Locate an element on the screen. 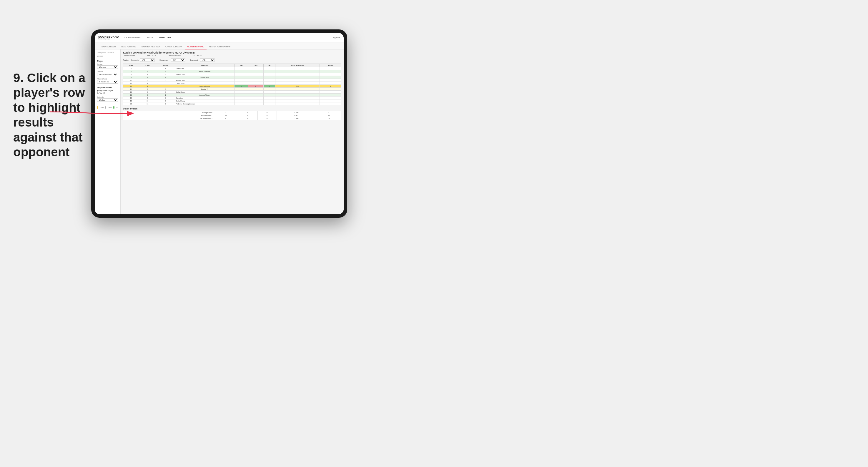 This screenshot has height=467, width=868. table-row: 131Jessica Huang010-3.002 is located at coordinates (232, 86).